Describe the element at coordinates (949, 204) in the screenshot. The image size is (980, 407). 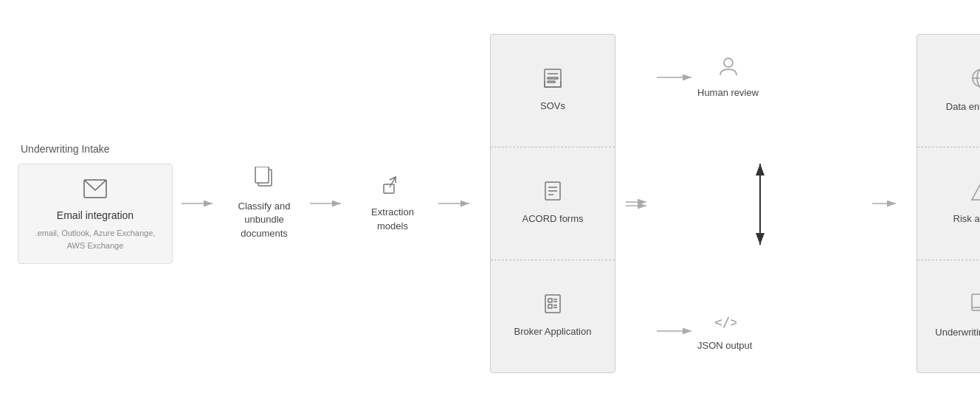
I see `risk-analysis-item: Risk analysis` at that location.